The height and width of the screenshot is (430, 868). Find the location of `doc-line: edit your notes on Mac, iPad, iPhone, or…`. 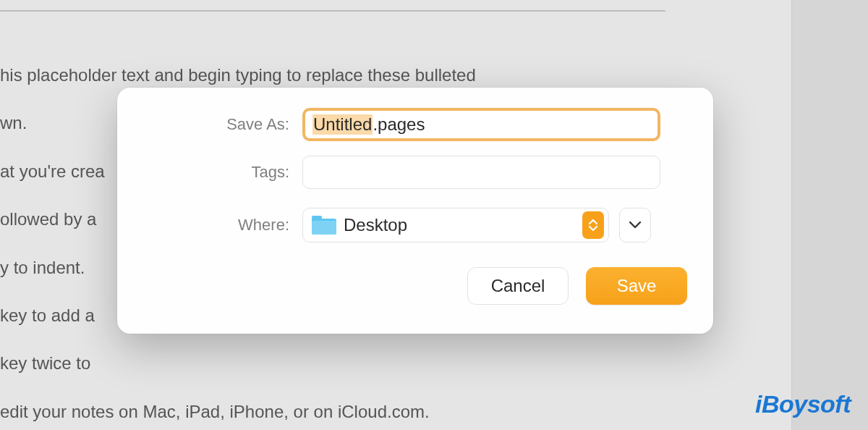

doc-line: edit your notes on Mac, iPad, iPhone, or… is located at coordinates (238, 412).